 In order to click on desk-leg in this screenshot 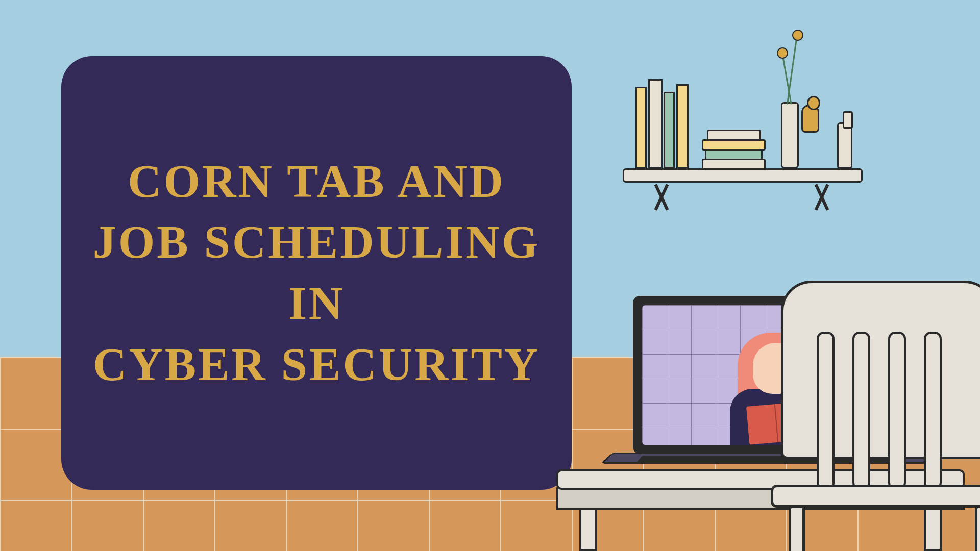, I will do `click(588, 530)`.